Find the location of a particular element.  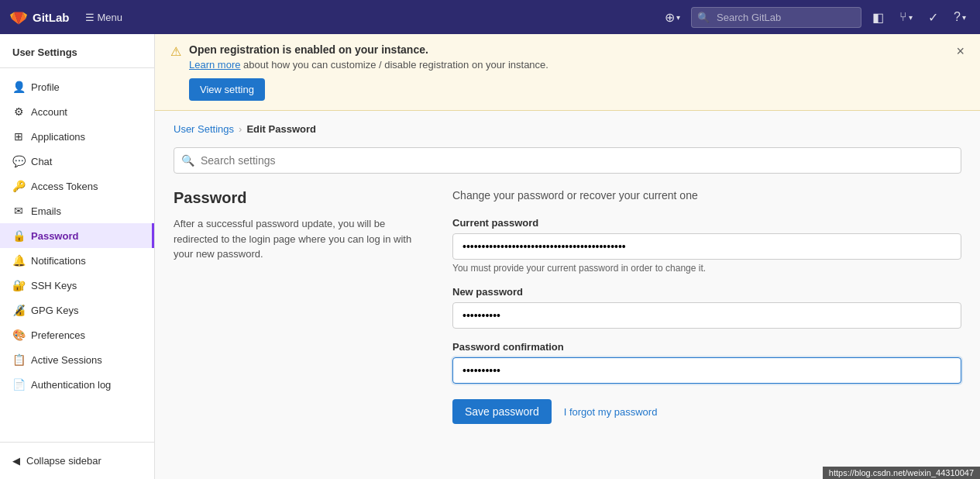

new-password-label: New password is located at coordinates (707, 291).